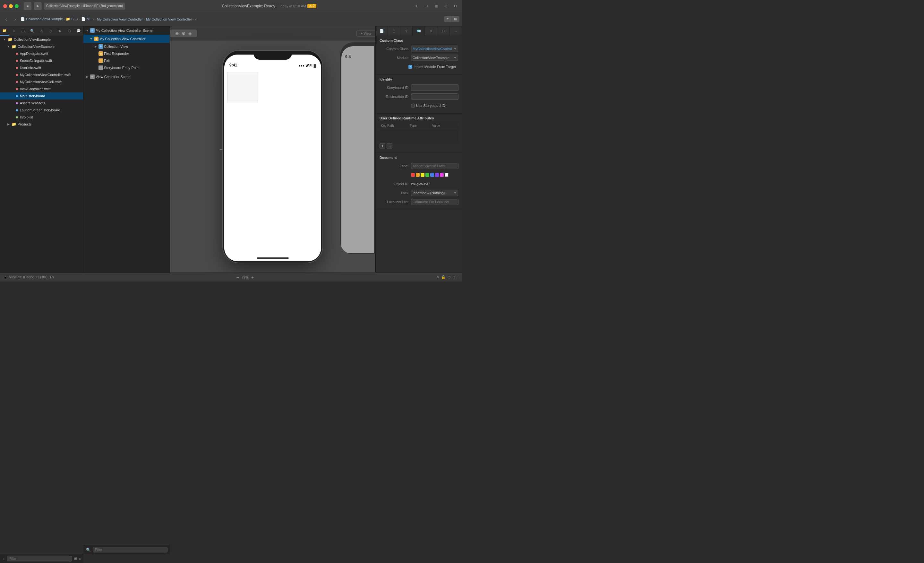 The width and height of the screenshot is (924, 563). I want to click on find-tab: 🔍, so click(32, 31).